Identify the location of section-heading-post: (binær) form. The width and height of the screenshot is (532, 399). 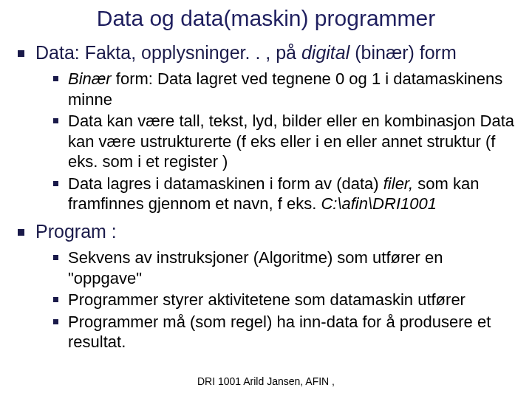
(403, 52).